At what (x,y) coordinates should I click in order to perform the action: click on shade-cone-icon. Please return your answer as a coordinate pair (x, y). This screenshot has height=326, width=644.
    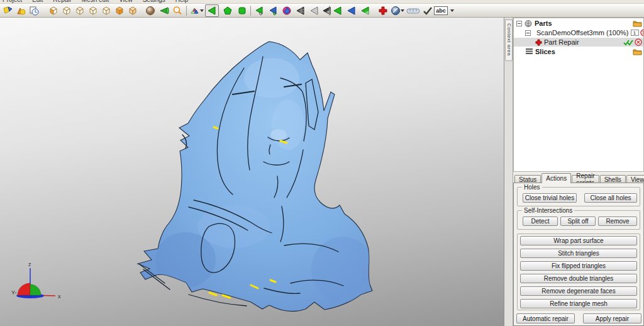
    Looking at the image, I should click on (164, 11).